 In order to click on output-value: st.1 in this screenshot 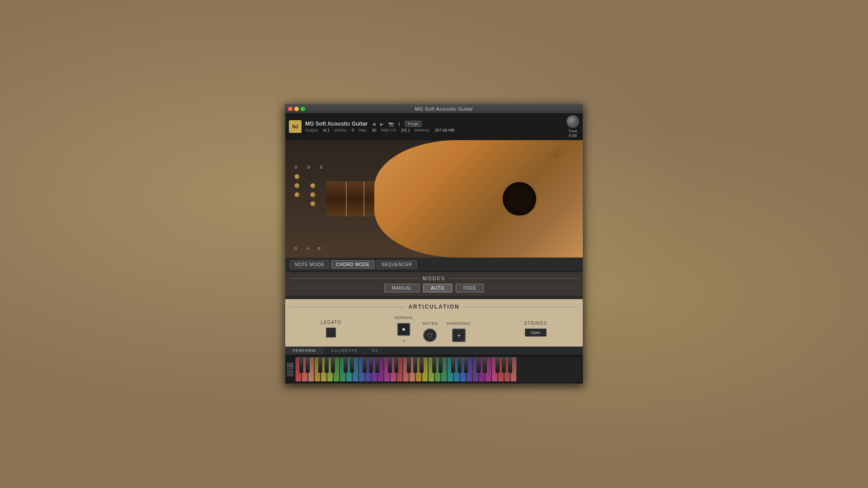, I will do `click(326, 130)`.